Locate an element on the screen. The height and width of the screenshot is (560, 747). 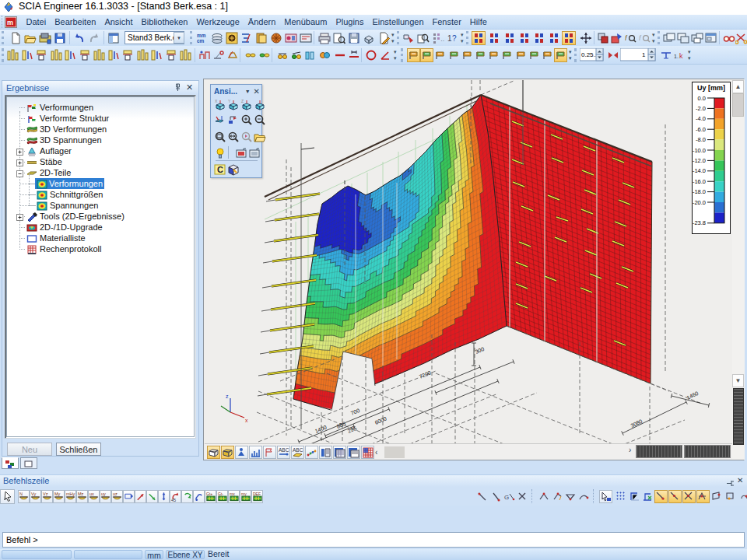
svg-text: mHy is located at coordinates (71, 494).